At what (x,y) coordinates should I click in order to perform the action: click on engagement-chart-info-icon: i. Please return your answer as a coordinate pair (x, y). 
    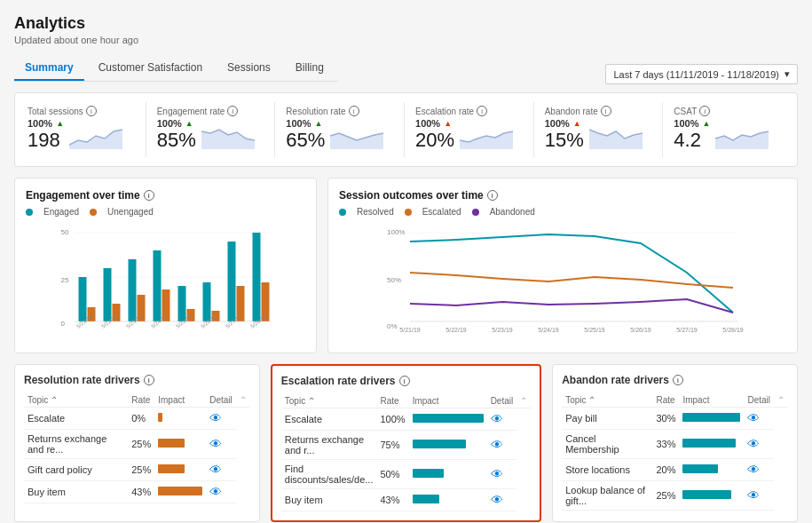
    Looking at the image, I should click on (149, 195).